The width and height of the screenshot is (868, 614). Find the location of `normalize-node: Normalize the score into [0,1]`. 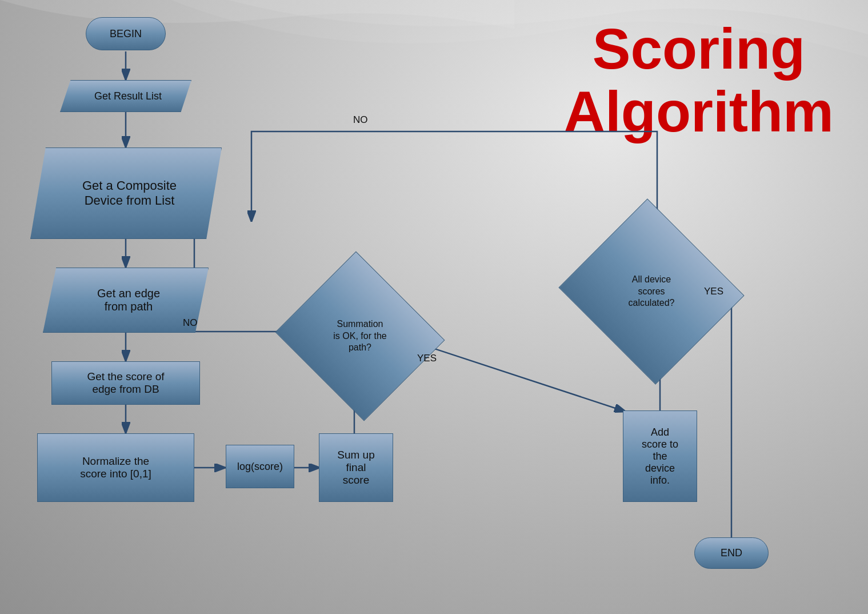

normalize-node: Normalize the score into [0,1] is located at coordinates (115, 468).